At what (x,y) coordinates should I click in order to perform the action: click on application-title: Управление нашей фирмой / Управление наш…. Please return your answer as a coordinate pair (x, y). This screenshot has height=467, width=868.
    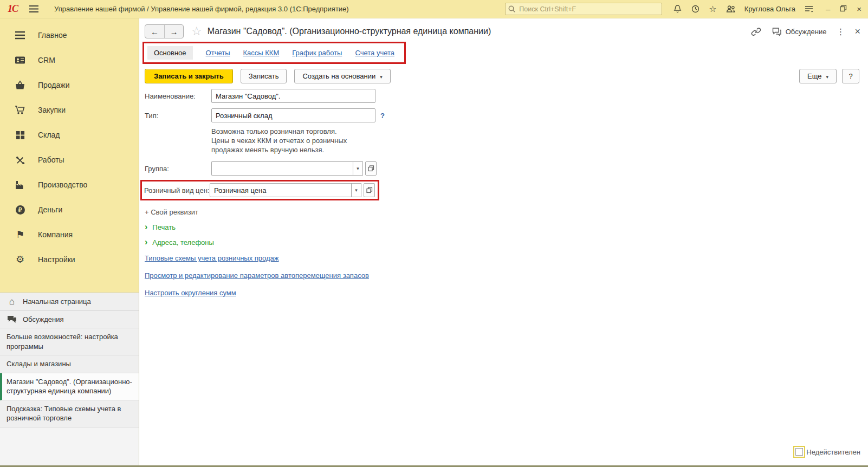
    Looking at the image, I should click on (202, 9).